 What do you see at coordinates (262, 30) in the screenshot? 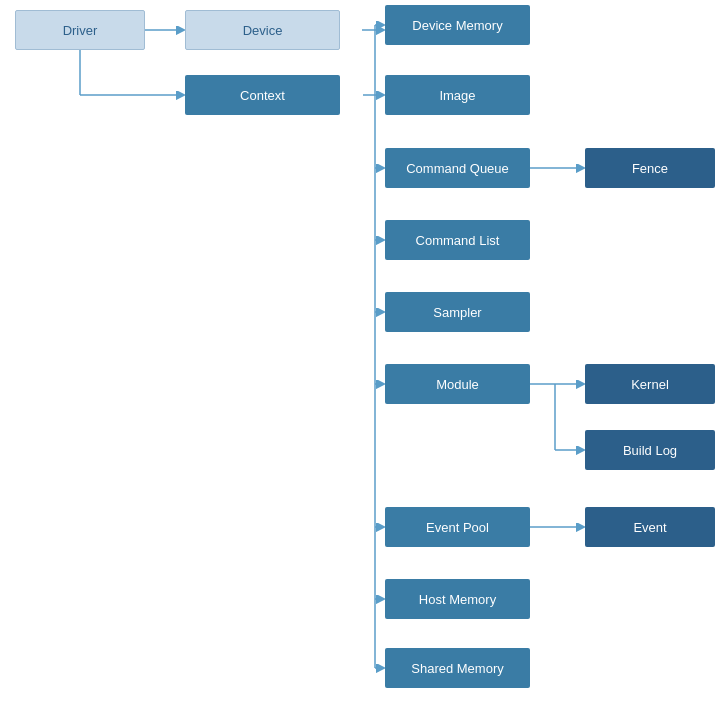
I see `device-node: Device` at bounding box center [262, 30].